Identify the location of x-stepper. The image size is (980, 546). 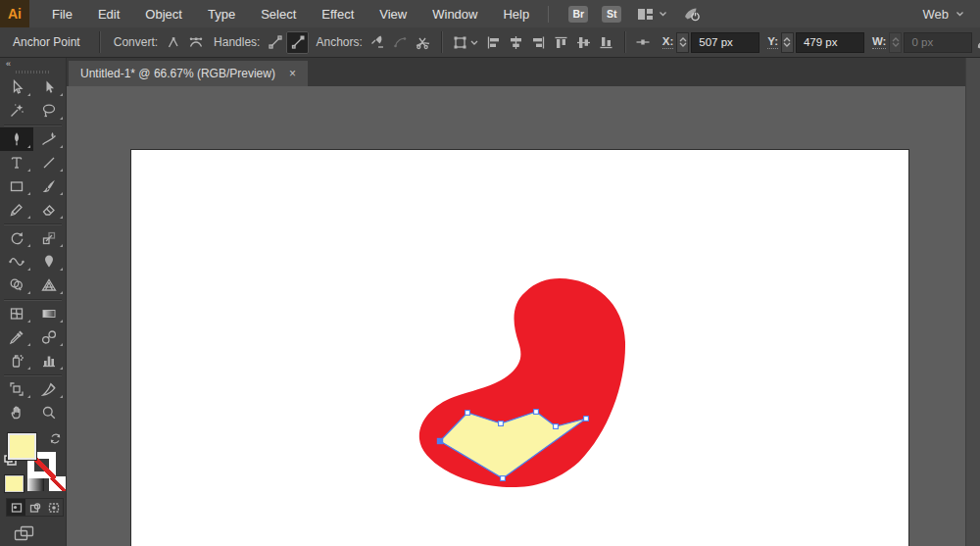
(682, 43).